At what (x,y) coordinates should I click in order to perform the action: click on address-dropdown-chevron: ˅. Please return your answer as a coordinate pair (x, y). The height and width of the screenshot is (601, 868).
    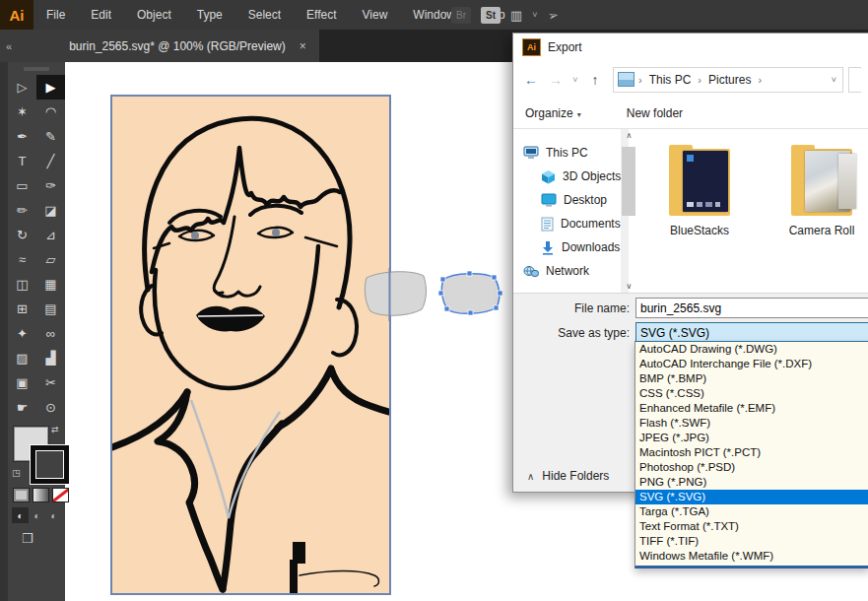
    Looking at the image, I should click on (835, 80).